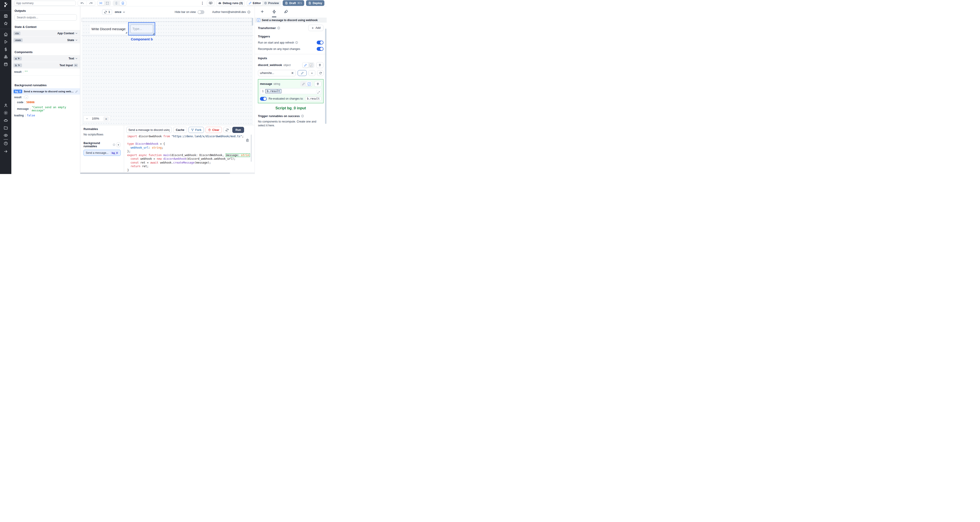 The height and width of the screenshot is (522, 980). Describe the element at coordinates (211, 3) in the screenshot. I see `book-icon` at that location.